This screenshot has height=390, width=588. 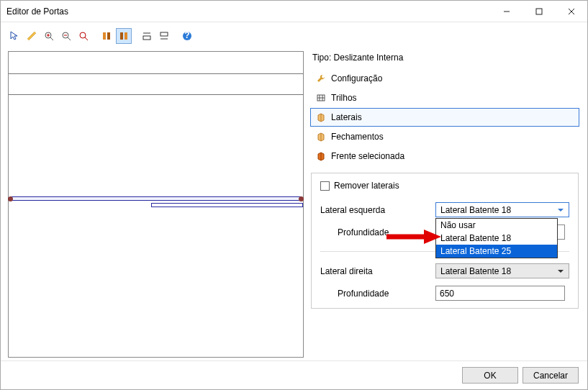 What do you see at coordinates (248, 12) in the screenshot?
I see `window-title: Editor de Portas` at bounding box center [248, 12].